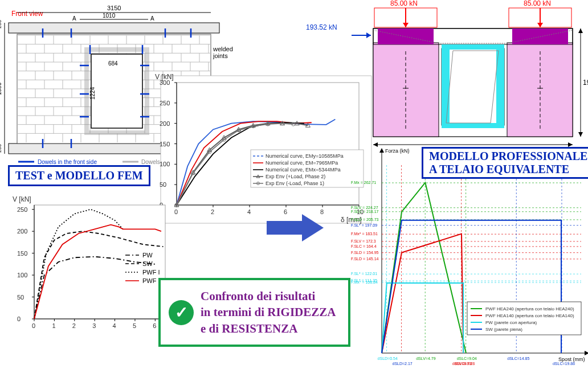 The height and width of the screenshot is (373, 588). What do you see at coordinates (148, 264) in the screenshot?
I see `svg-text: SW` at bounding box center [148, 264].